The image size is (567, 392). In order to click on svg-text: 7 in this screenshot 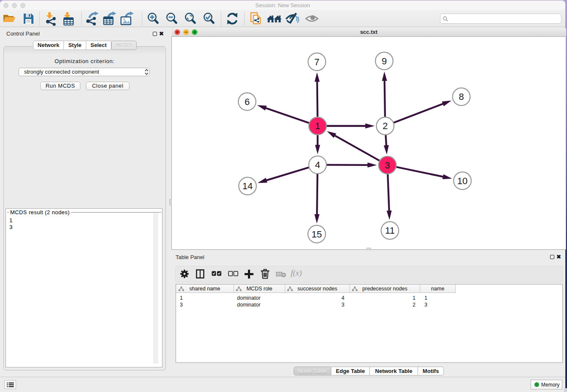, I will do `click(317, 62)`.